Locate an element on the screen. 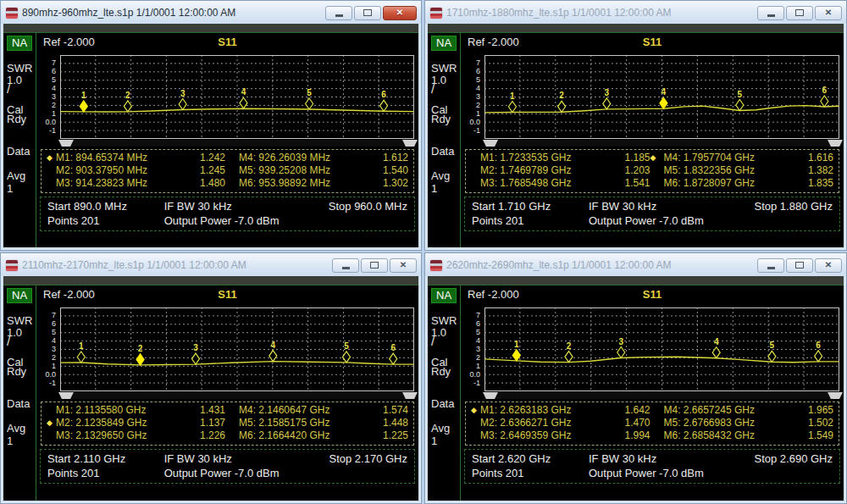 This screenshot has height=504, width=847. avg-status: Avg1 is located at coordinates (21, 435).